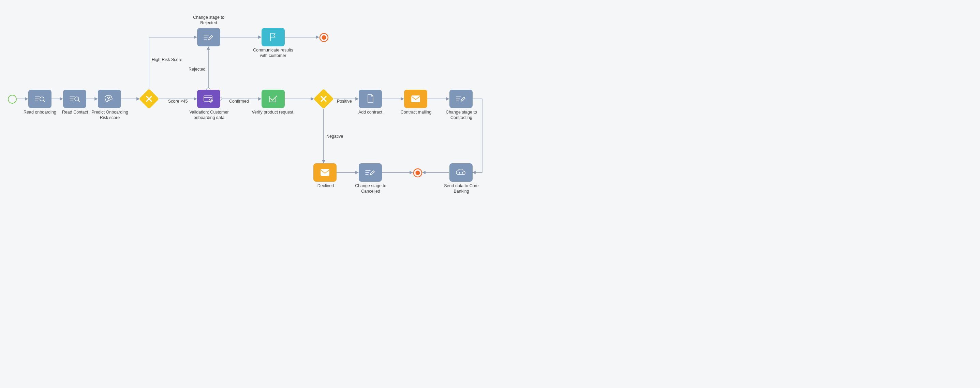 The image size is (980, 388). What do you see at coordinates (273, 37) in the screenshot?
I see `task-communicate` at bounding box center [273, 37].